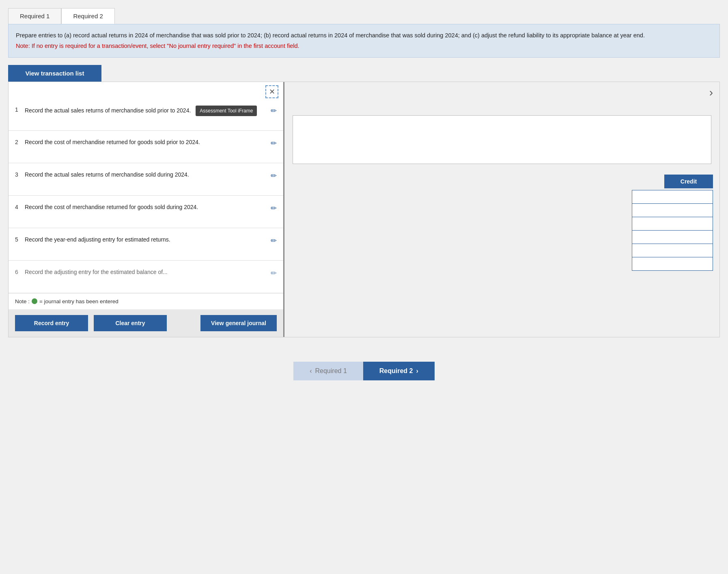  What do you see at coordinates (20, 207) in the screenshot?
I see `transaction-num-4: 4` at bounding box center [20, 207].